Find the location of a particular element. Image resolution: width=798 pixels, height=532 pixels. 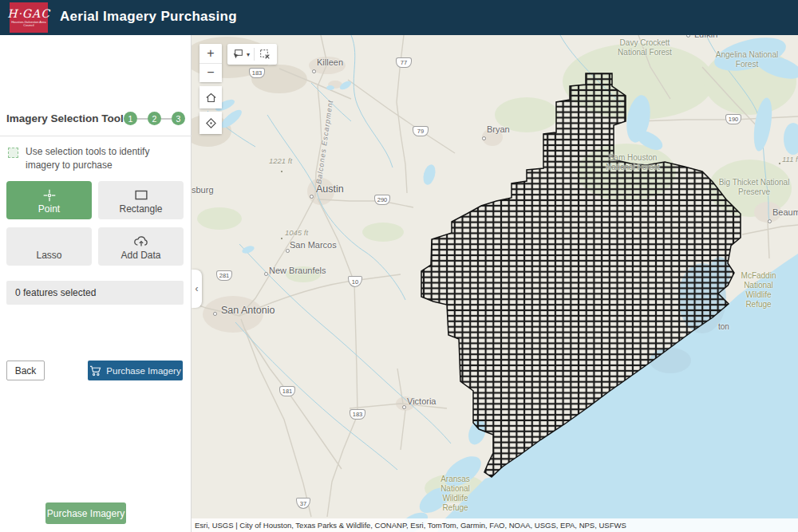

elevation-label-1221: 1221 ft is located at coordinates (281, 161).